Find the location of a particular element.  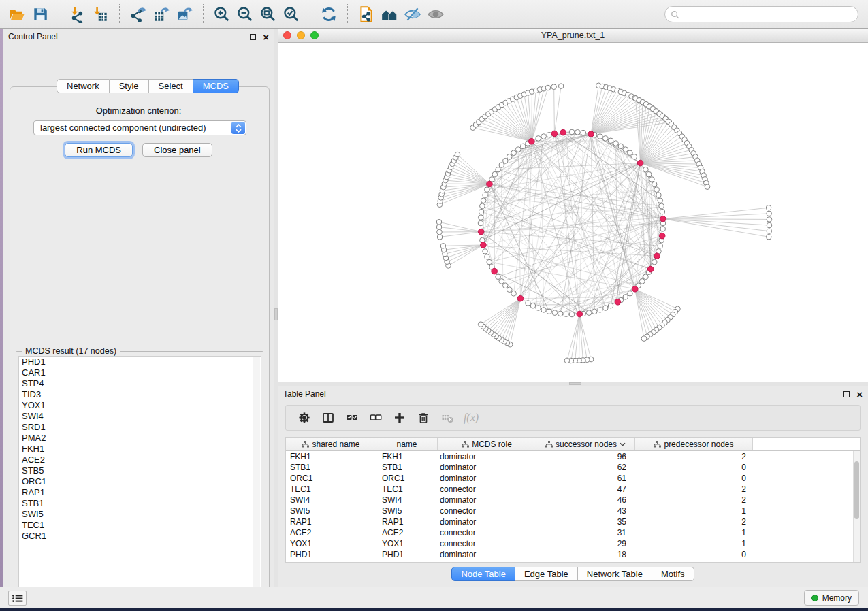

column-header-MCDS-role: MCDS role is located at coordinates (487, 444).